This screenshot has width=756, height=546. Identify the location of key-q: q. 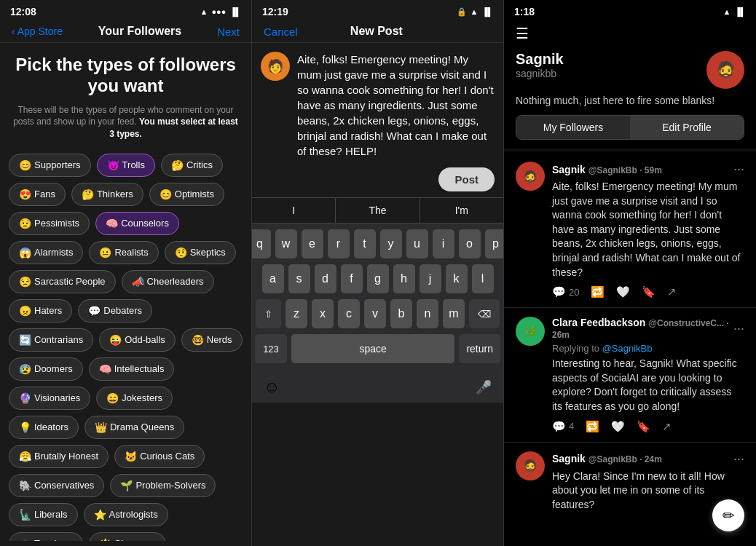
(261, 244).